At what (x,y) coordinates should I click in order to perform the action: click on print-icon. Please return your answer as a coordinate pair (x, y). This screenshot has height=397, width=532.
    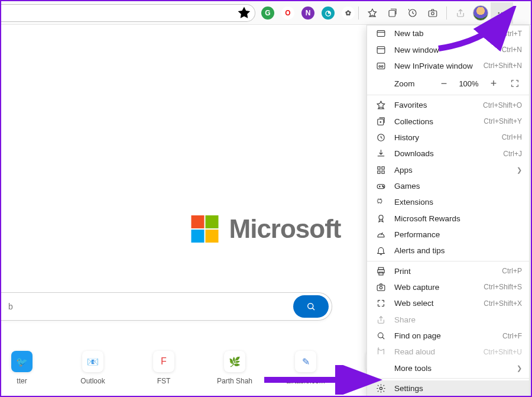
    Looking at the image, I should click on (381, 271).